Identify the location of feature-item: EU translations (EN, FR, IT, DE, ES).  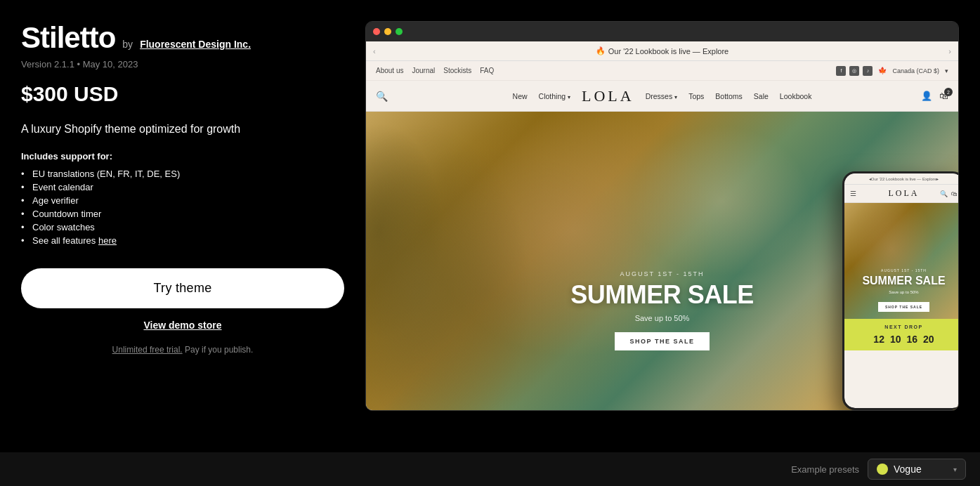
(183, 174).